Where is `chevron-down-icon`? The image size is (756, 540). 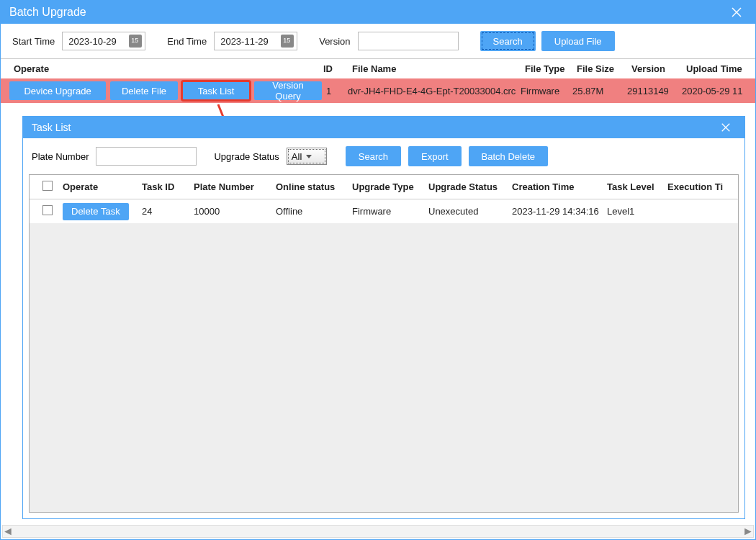 chevron-down-icon is located at coordinates (309, 157).